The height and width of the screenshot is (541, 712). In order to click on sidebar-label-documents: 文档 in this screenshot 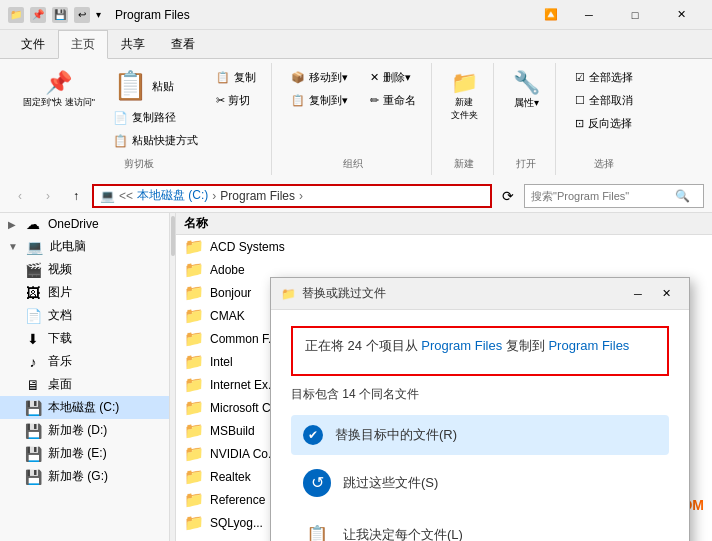, I will do `click(60, 316)`.